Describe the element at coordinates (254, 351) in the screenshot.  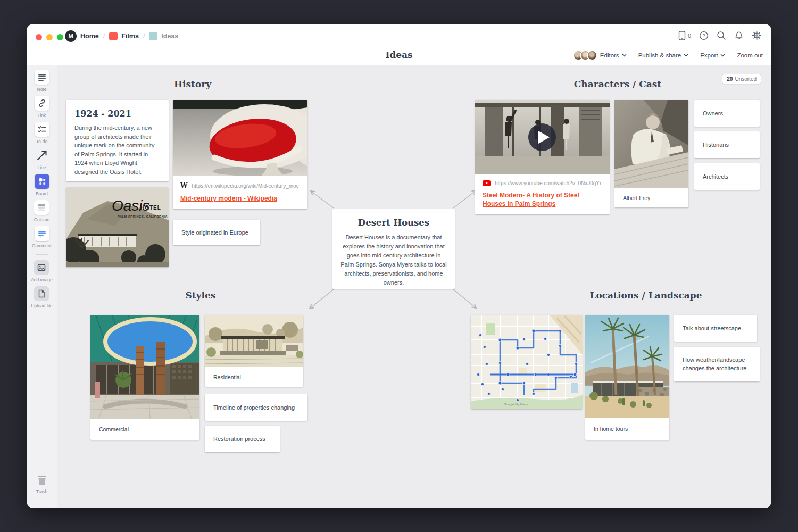
I see `residential-image-card: Residential` at that location.